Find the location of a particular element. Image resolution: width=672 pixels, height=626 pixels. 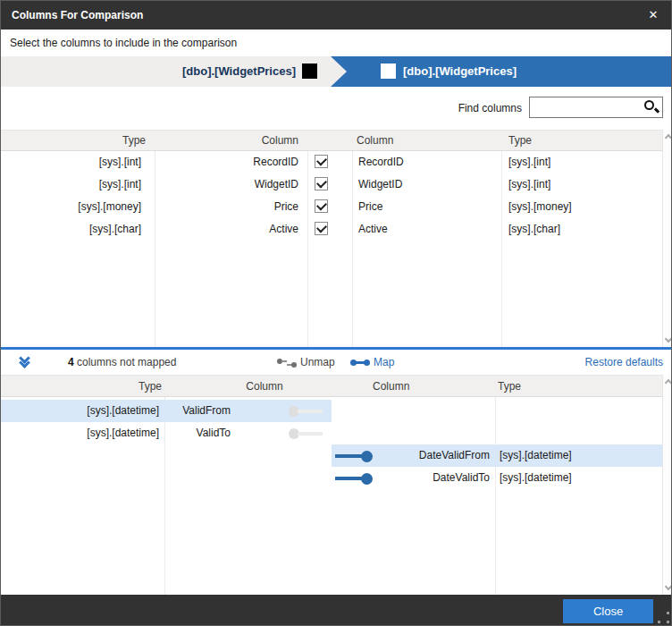

unmapped-count: 4 is located at coordinates (71, 362).